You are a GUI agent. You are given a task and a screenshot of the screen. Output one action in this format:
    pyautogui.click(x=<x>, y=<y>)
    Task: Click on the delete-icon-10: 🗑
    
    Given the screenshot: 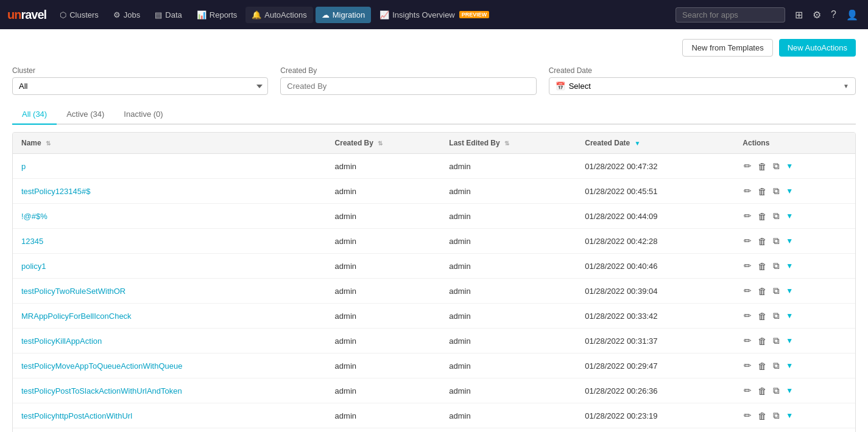 What is the action you would take?
    pyautogui.click(x=763, y=416)
    